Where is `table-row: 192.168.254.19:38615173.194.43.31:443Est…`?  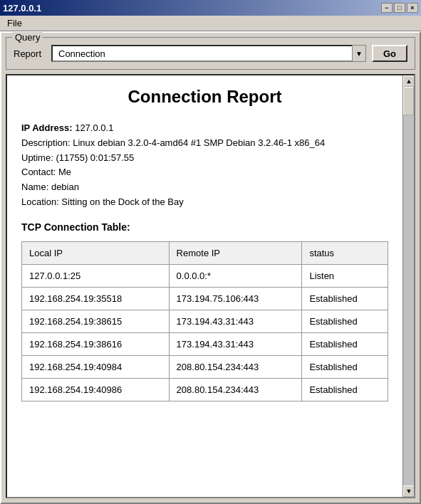
table-row: 192.168.254.19:38615173.194.43.31:443Est… is located at coordinates (205, 321).